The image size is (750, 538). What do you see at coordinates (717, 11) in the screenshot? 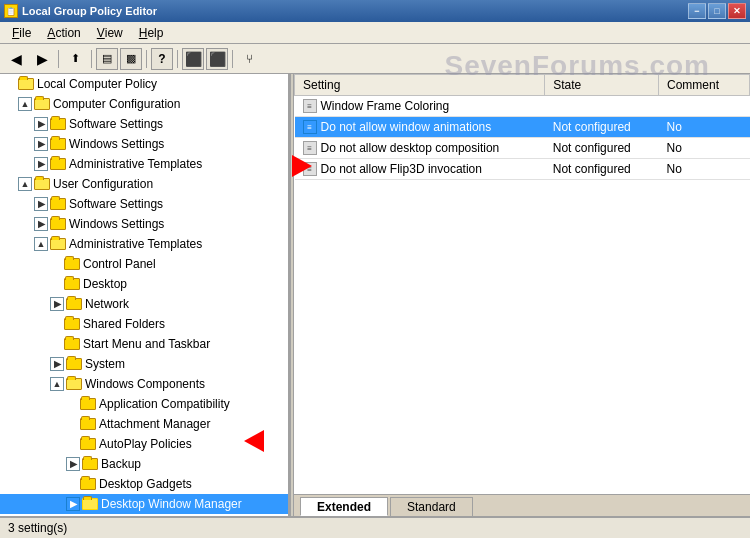
I see `maximize-button: □` at bounding box center [717, 11].